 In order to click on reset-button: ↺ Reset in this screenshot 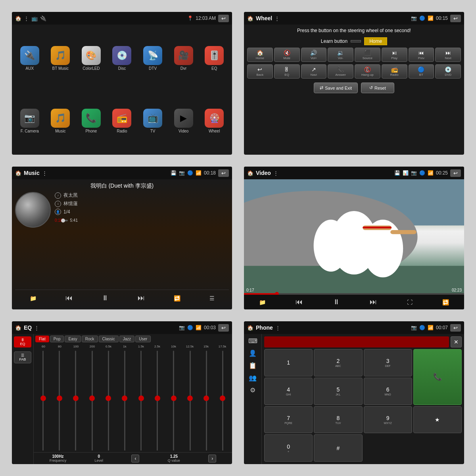, I will do `click(378, 88)`.